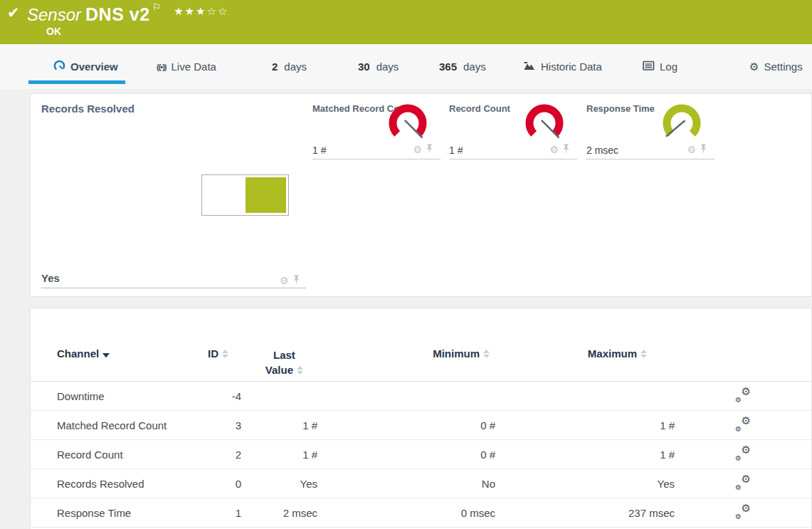  What do you see at coordinates (649, 67) in the screenshot?
I see `log-icon` at bounding box center [649, 67].